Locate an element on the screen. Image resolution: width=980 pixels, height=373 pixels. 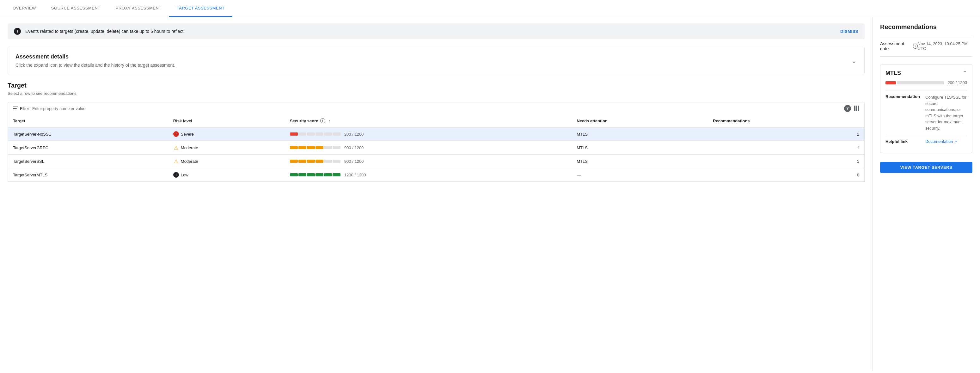
risk-badge: !Severe is located at coordinates (226, 134).